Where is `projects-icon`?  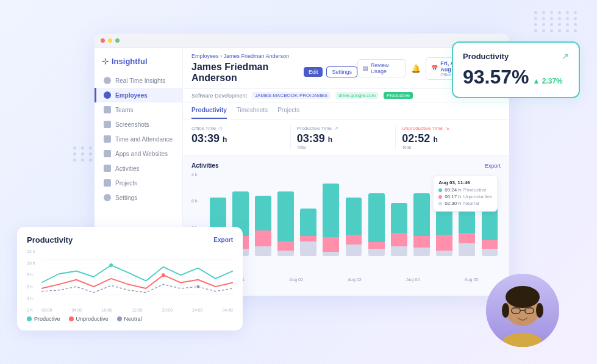
projects-icon is located at coordinates (107, 183).